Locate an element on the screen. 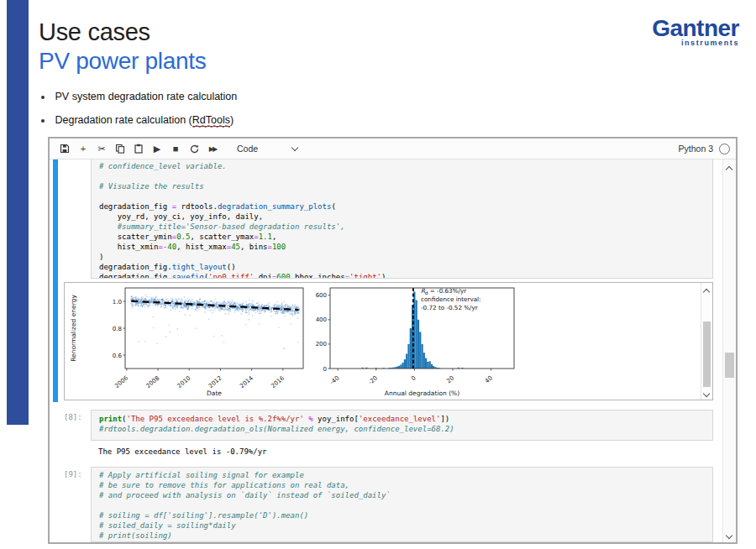 The height and width of the screenshot is (549, 756). svg-text: Rd = -0.63%/yr is located at coordinates (444, 291).